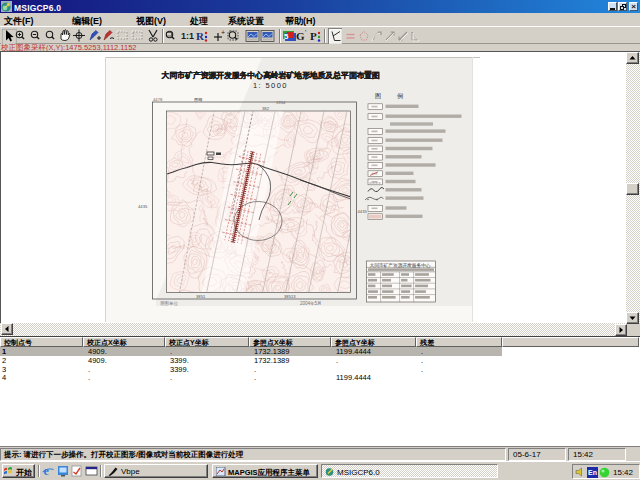 The height and width of the screenshot is (480, 640). I want to click on svg-text: 2004年5月, so click(311, 304).